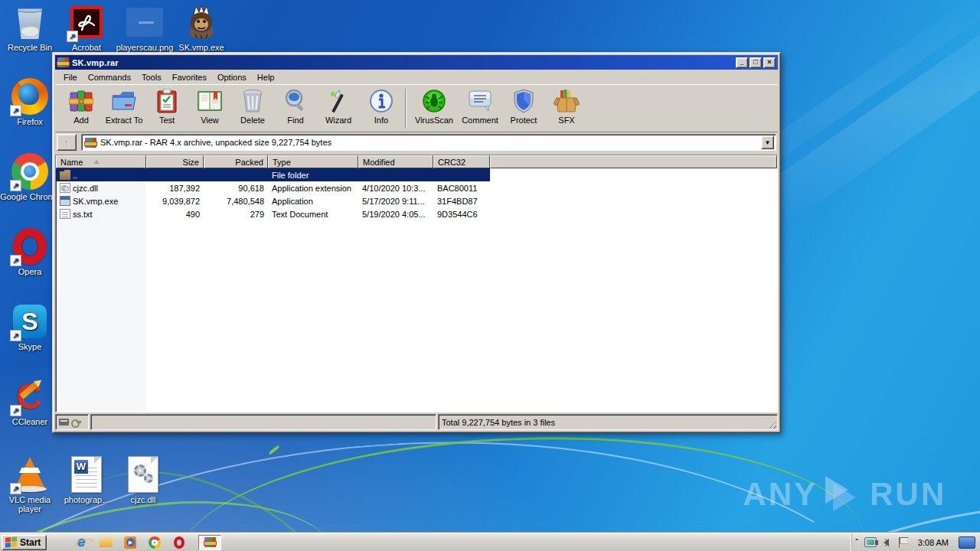 The width and height of the screenshot is (980, 551). Describe the element at coordinates (313, 162) in the screenshot. I see `column-header-type: Type` at that location.